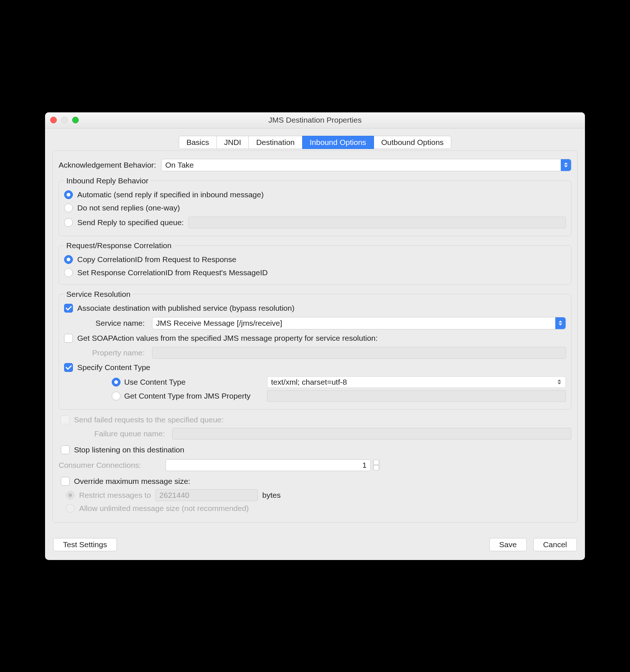  I want to click on radio-reply-automatic, so click(68, 195).